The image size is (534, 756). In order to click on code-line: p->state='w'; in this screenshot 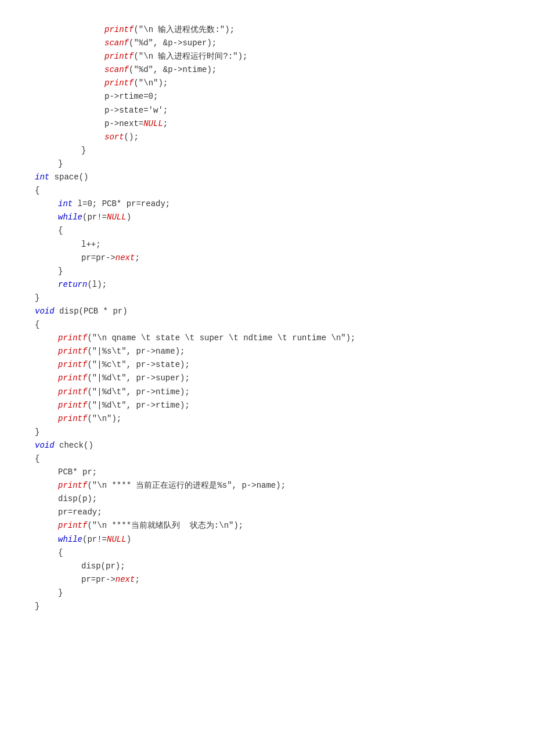, I will do `click(267, 110)`.